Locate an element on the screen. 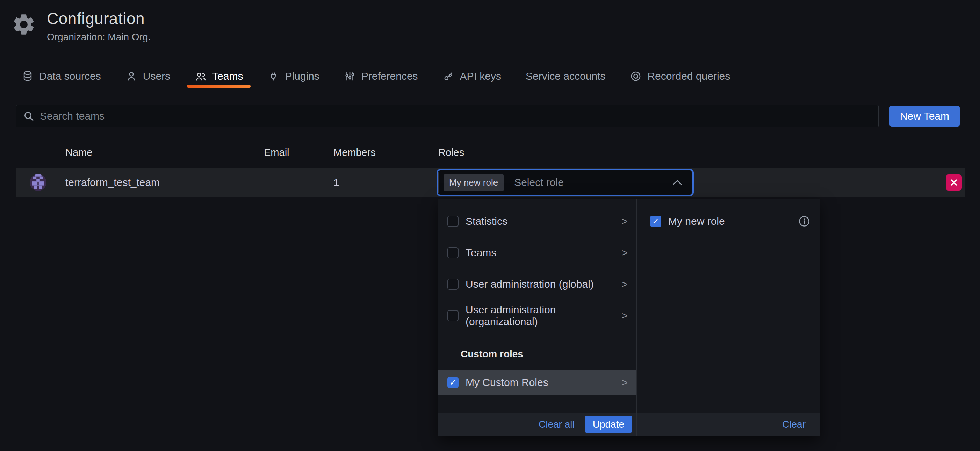 This screenshot has height=451, width=980. tab-data-sources: Data sources is located at coordinates (62, 76).